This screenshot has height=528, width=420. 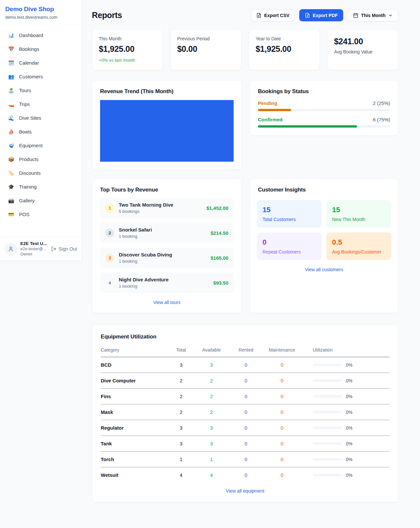 What do you see at coordinates (127, 39) in the screenshot?
I see `stat-label: This Month` at bounding box center [127, 39].